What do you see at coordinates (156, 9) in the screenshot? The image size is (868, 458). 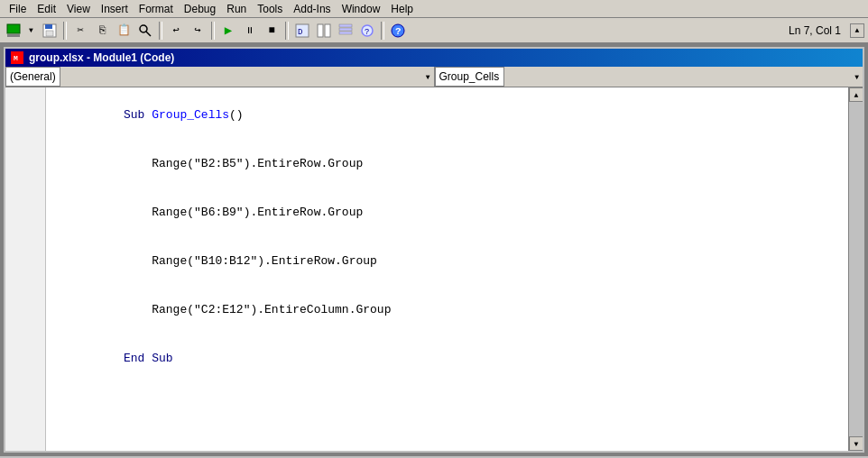 I see `menu-format: Format` at bounding box center [156, 9].